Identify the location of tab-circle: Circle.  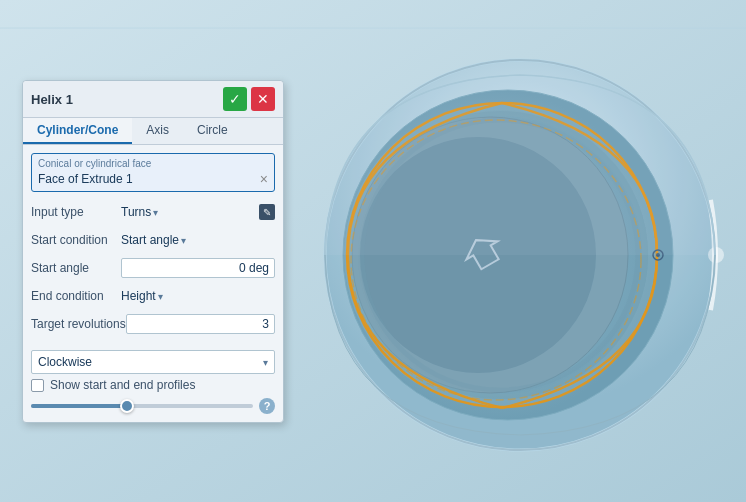
(212, 131).